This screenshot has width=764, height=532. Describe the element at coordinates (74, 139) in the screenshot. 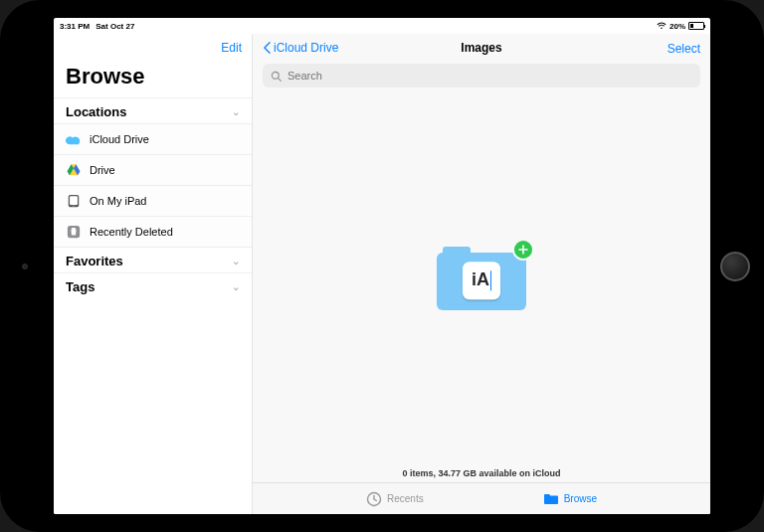

I see `cloud-icon` at that location.